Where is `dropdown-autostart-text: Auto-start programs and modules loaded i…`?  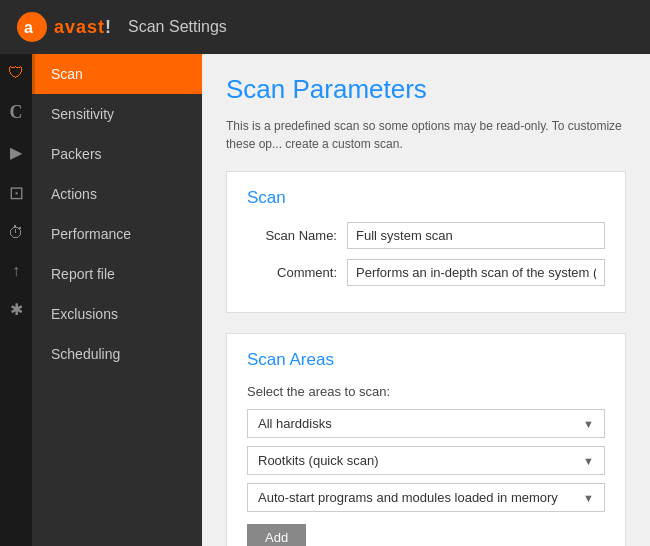 dropdown-autostart-text: Auto-start programs and modules loaded i… is located at coordinates (420, 498).